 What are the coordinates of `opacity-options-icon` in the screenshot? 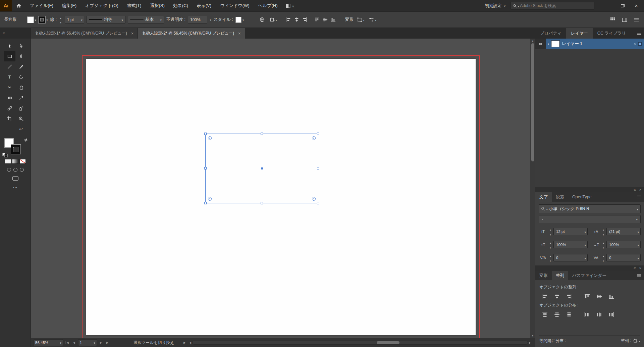 It's located at (211, 20).